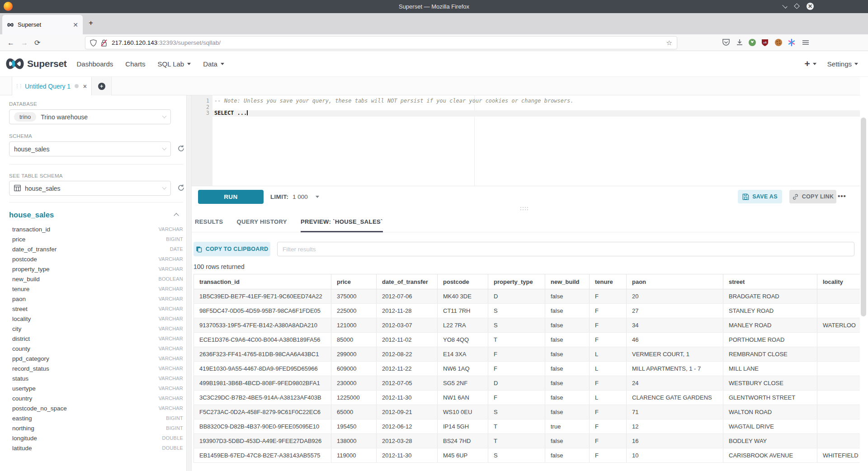 This screenshot has width=868, height=471. What do you see at coordinates (98, 408) in the screenshot?
I see `table-column-row: postcode_no_space VARCHAR` at bounding box center [98, 408].